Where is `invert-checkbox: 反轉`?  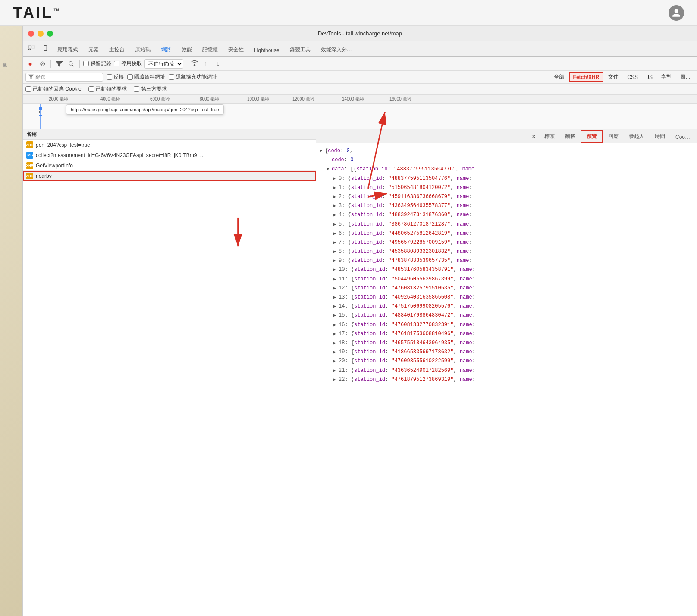
invert-checkbox: 反轉 is located at coordinates (115, 77).